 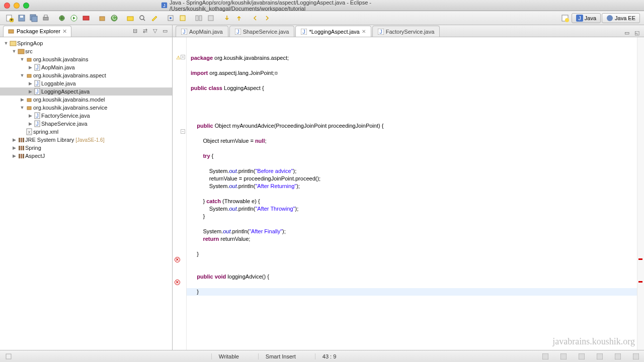 What do you see at coordinates (90, 140) in the screenshot?
I see `jre-version: [JavaSE-1.6]` at bounding box center [90, 140].